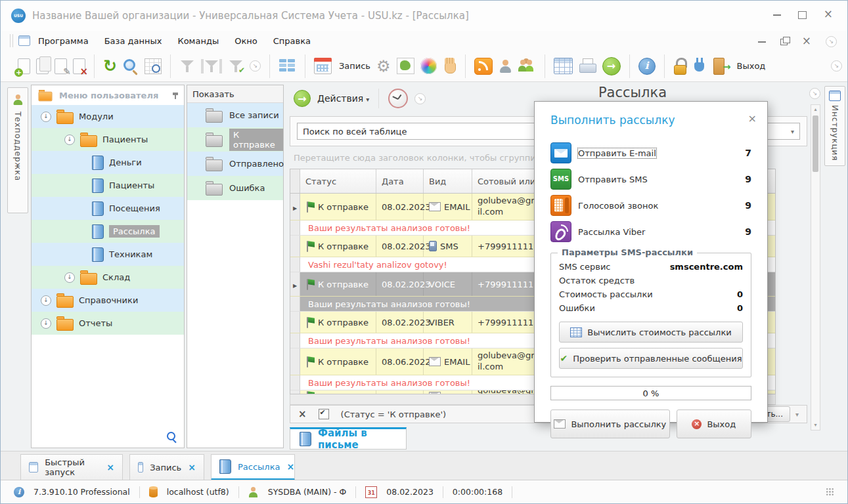 This screenshot has height=504, width=848. What do you see at coordinates (714, 424) in the screenshot?
I see `dialog-exit-button: Выход` at bounding box center [714, 424].